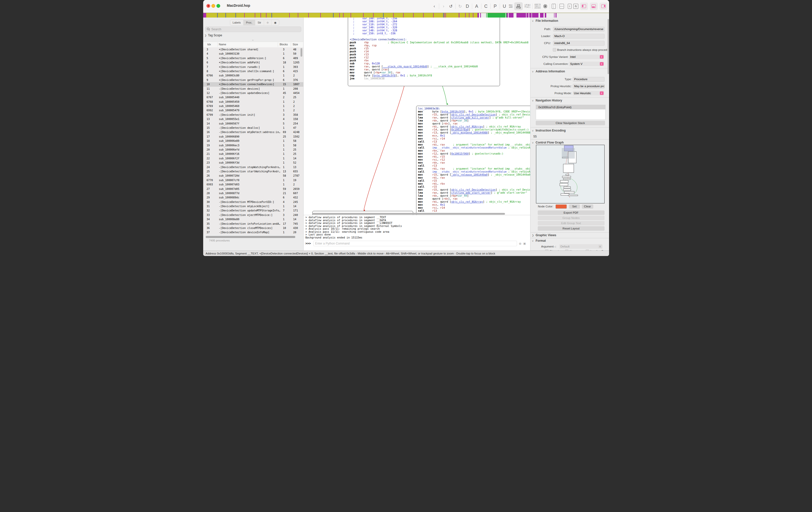 The width and height of the screenshot is (812, 512). I want to click on tab-scope: ◉, so click(276, 23).